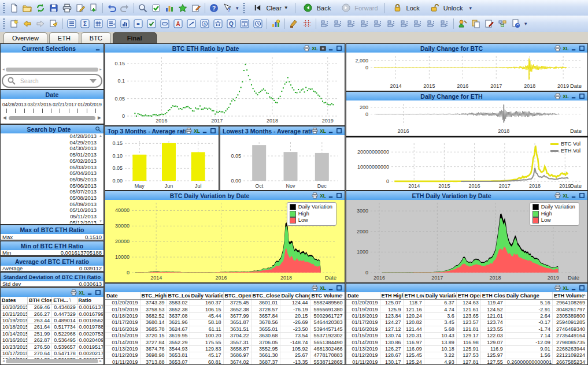 Image resolution: width=588 pixels, height=365 pixels. I want to click on table-cell: 0.00195174, so click(90, 347).